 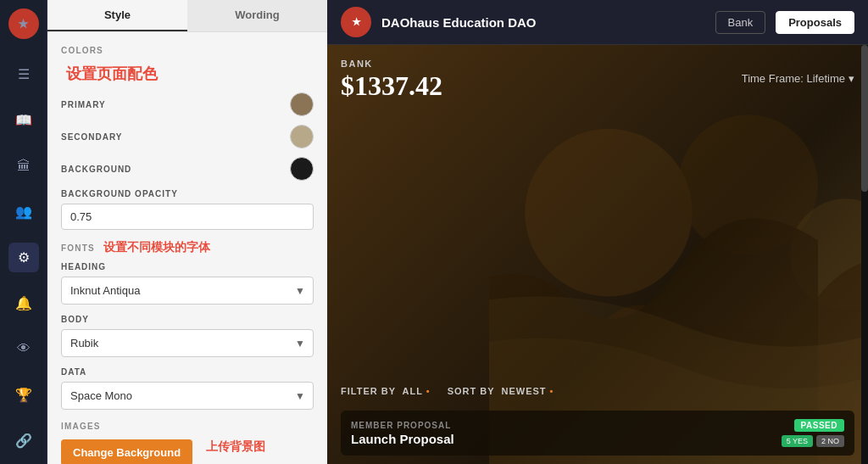 What do you see at coordinates (187, 210) in the screenshot?
I see `bg-opacity-group: BACKGROUND OPACITY` at bounding box center [187, 210].